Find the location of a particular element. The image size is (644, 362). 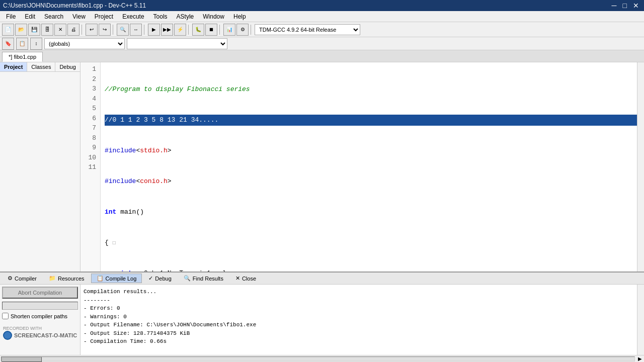

bottom-tab-debug: ✓ Debug is located at coordinates (160, 279).